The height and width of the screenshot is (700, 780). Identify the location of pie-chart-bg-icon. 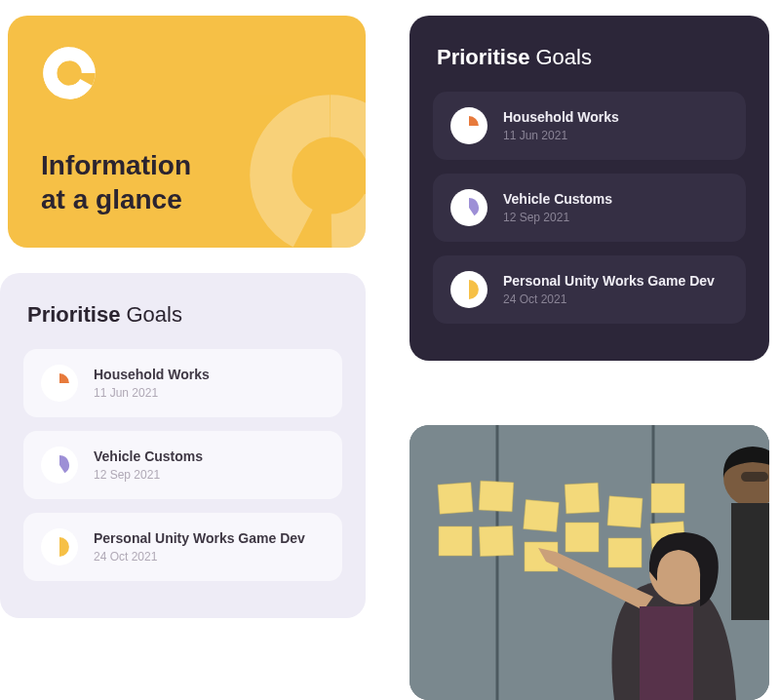
(304, 168).